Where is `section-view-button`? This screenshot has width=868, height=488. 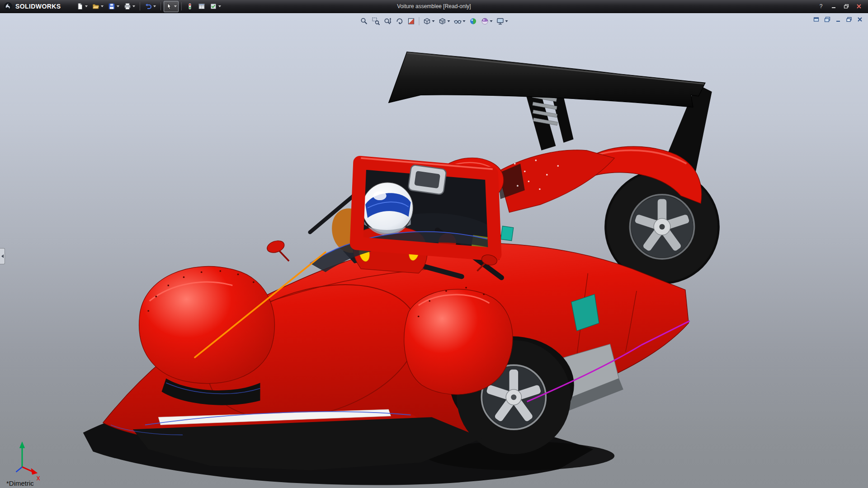 section-view-button is located at coordinates (411, 21).